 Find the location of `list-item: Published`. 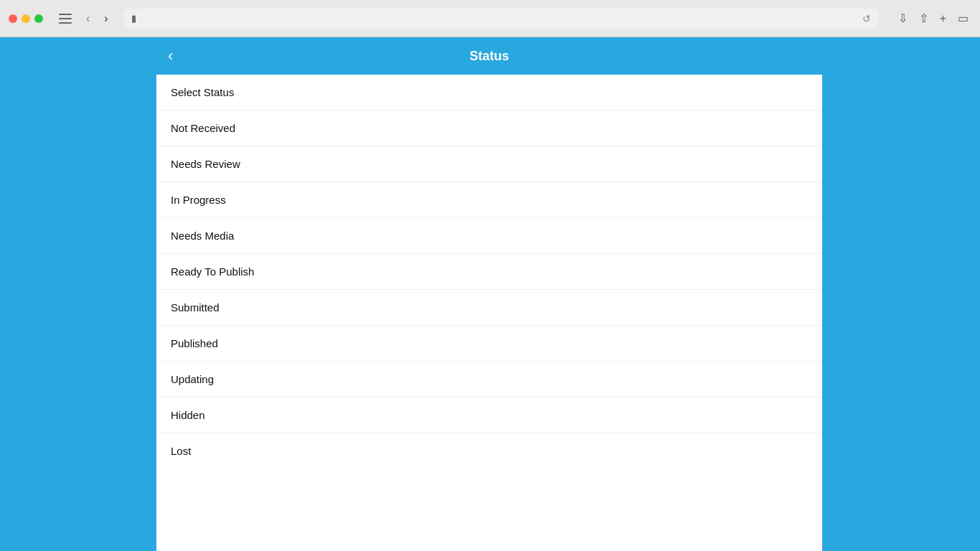

list-item: Published is located at coordinates (489, 344).